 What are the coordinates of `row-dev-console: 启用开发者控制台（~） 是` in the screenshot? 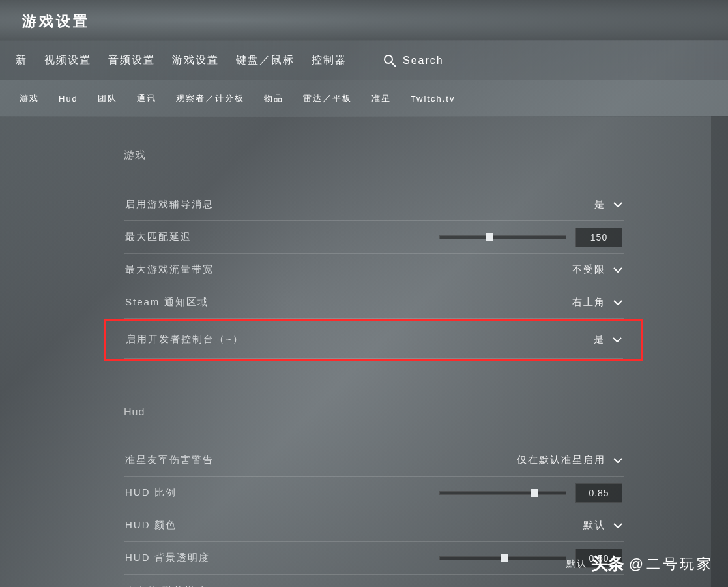 It's located at (374, 340).